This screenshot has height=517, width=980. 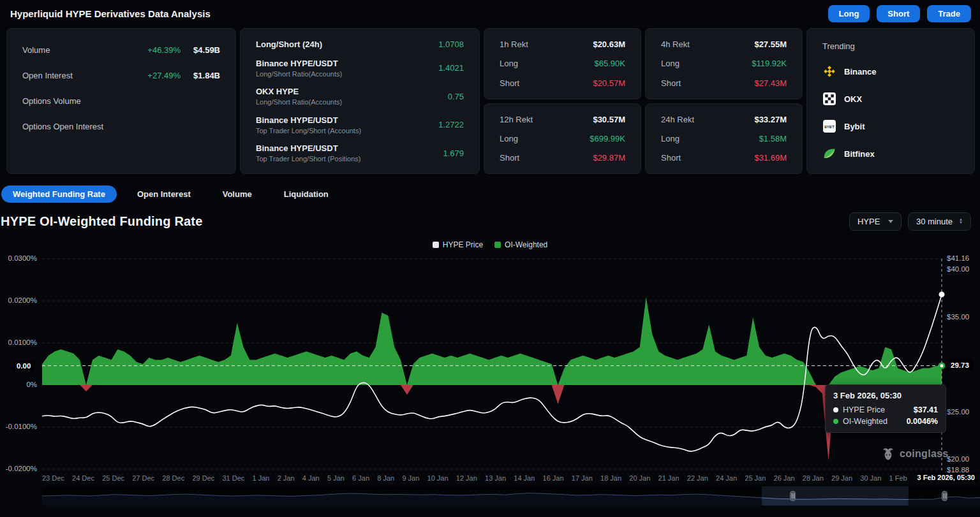 What do you see at coordinates (942, 295) in the screenshot?
I see `price-last-point-dot` at bounding box center [942, 295].